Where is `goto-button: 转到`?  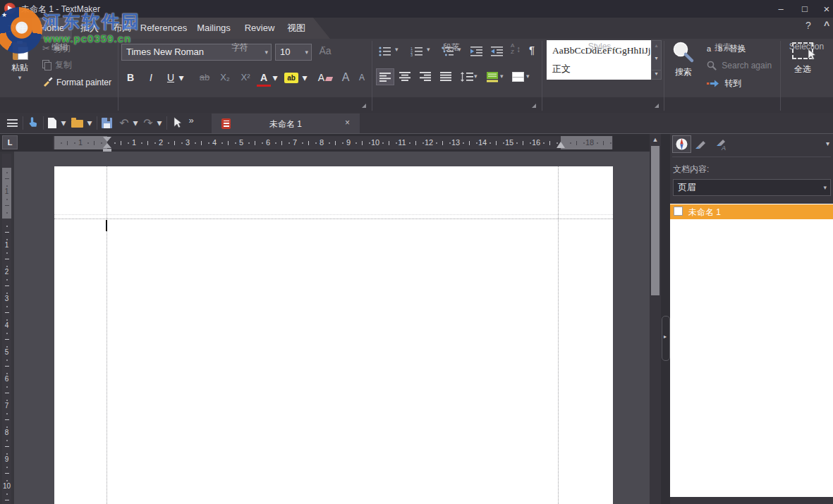 goto-button: 转到 is located at coordinates (724, 83).